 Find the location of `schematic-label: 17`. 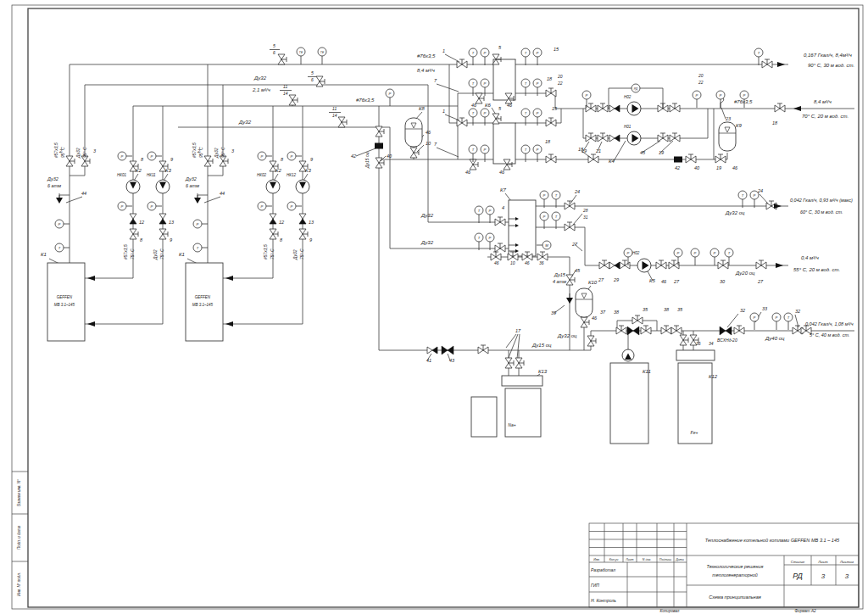

schematic-label: 17 is located at coordinates (519, 331).